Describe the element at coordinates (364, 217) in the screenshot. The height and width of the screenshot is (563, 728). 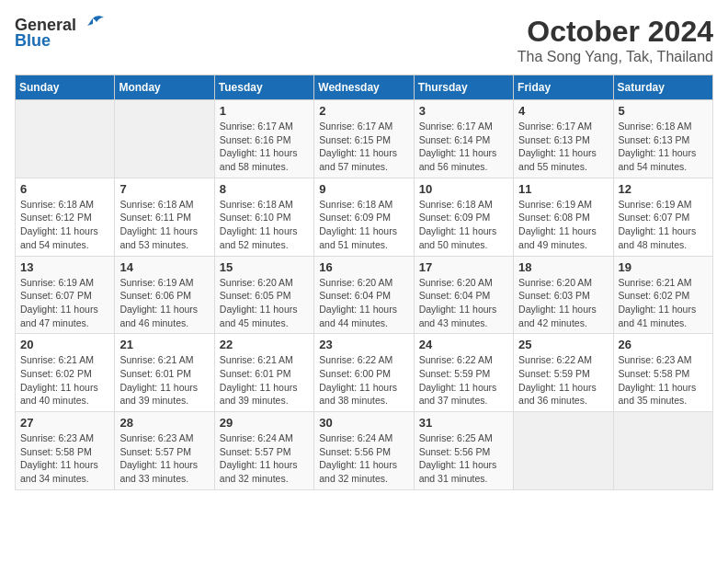
I see `calendar-cell: 9Sunrise: 6:18 AM Sunset: 6:09 PM Daylig…` at that location.